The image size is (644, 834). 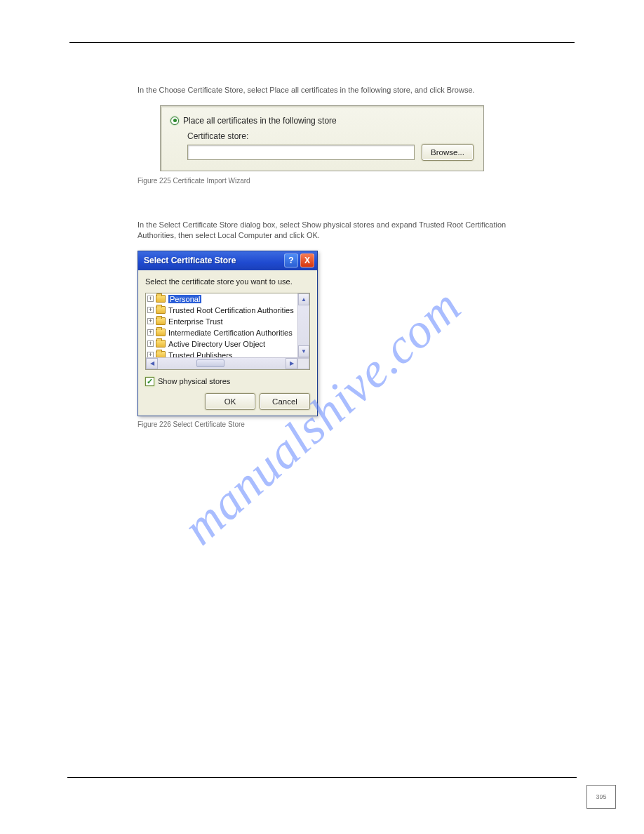 I want to click on close-icon: X, so click(x=307, y=260).